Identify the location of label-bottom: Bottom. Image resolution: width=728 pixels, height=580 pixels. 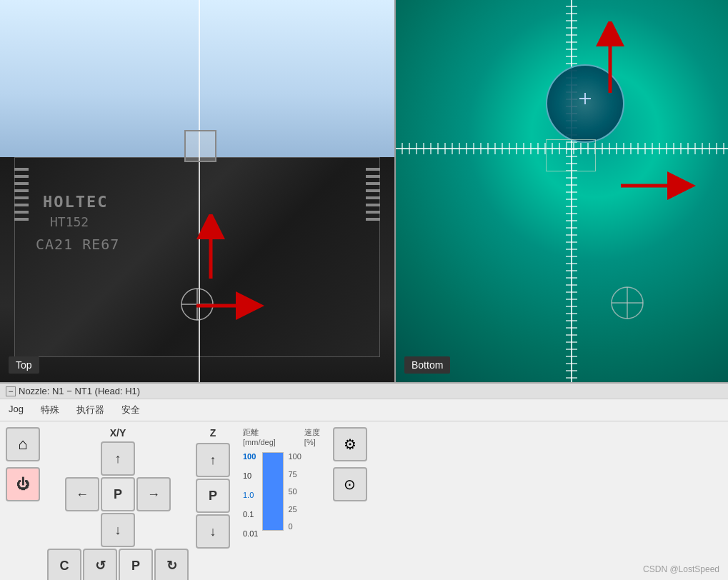
(427, 365).